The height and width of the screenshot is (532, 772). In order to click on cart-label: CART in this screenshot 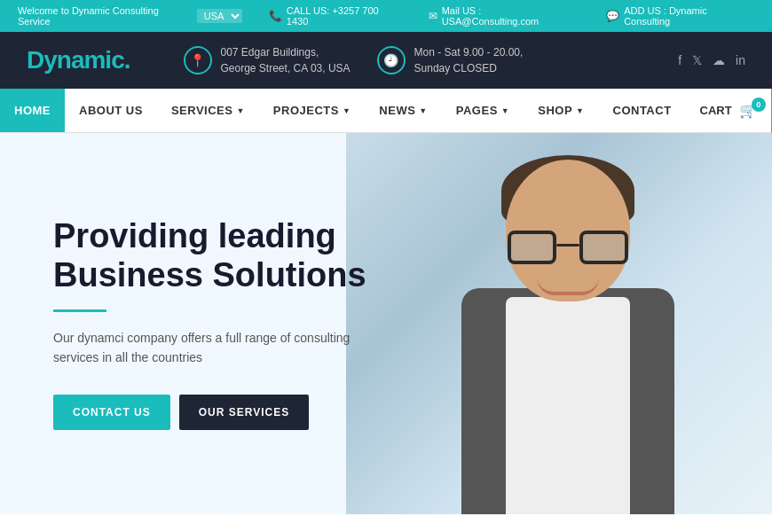, I will do `click(716, 110)`.